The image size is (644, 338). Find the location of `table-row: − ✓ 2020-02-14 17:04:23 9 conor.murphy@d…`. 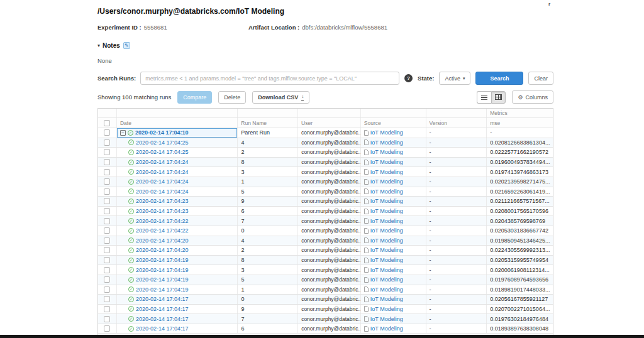

table-row: − ✓ 2020-02-14 17:04:23 9 conor.murphy@d… is located at coordinates (326, 202).